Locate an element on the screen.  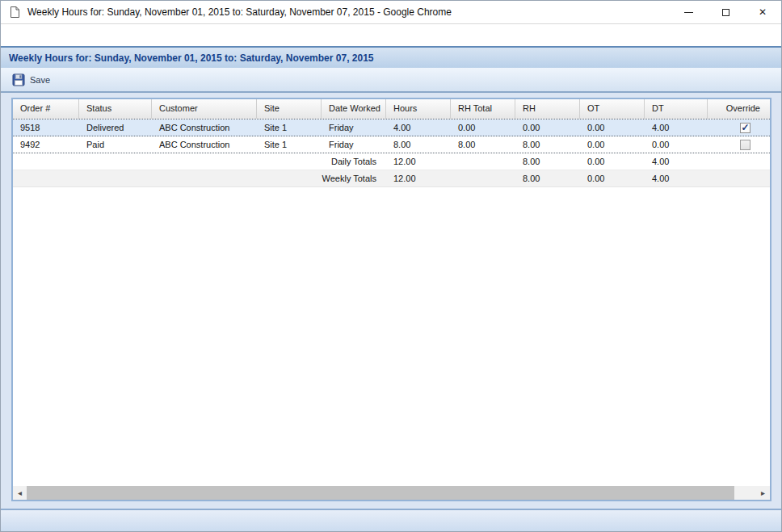
save-icon is located at coordinates (19, 80).